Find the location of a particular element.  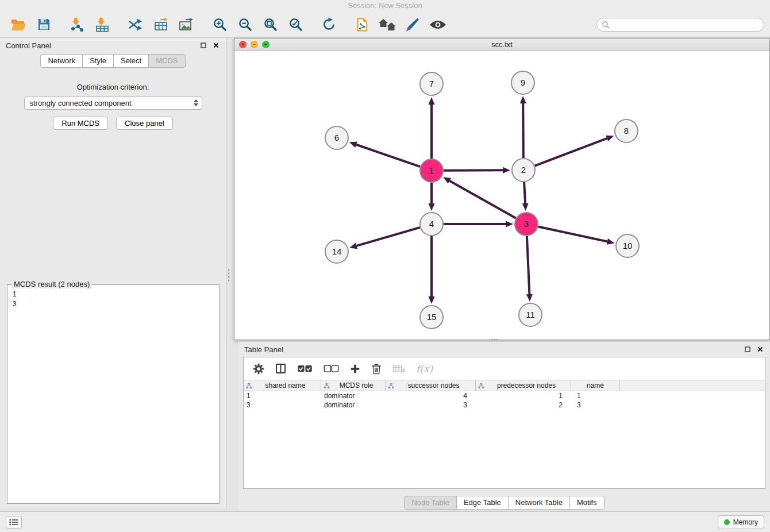

zoom-fit-button is located at coordinates (270, 25).